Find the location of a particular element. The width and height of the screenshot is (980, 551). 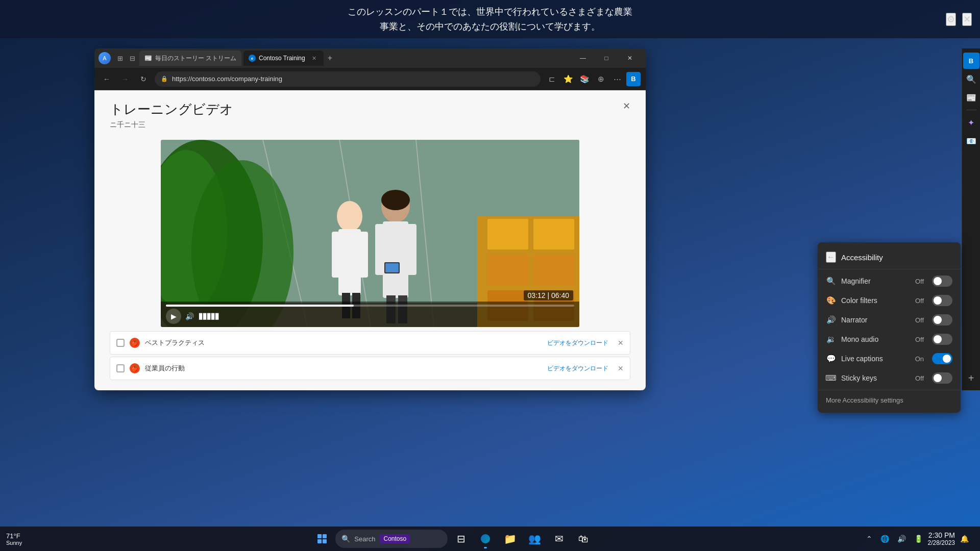

tab-news: 📰 毎日のストーリー ストリーム ✕ is located at coordinates (190, 58).